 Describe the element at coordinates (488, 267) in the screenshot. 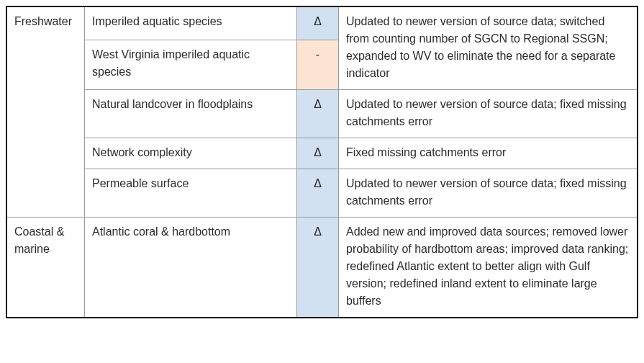

I see `description-cell: Added new and improved data sources; rem…` at that location.